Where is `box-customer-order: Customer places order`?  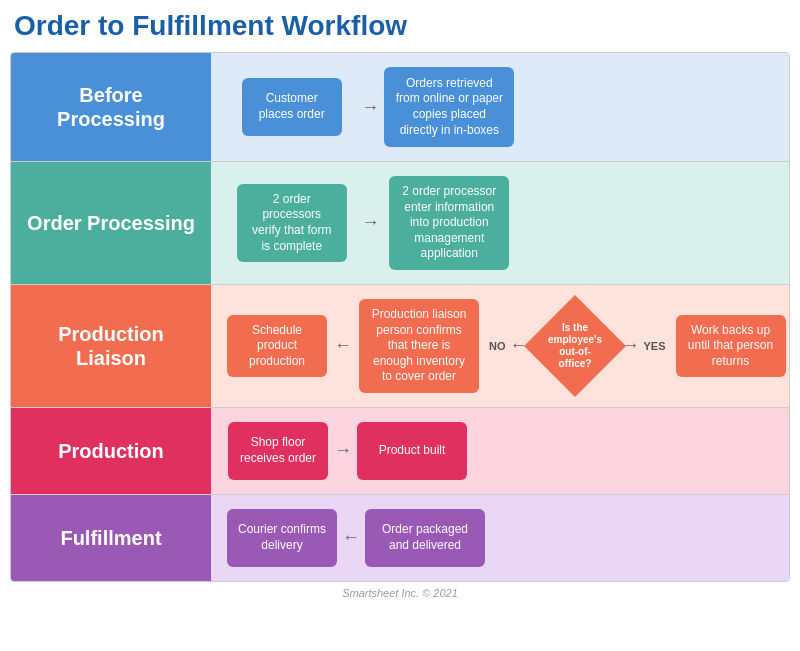
box-customer-order: Customer places order is located at coordinates (292, 107).